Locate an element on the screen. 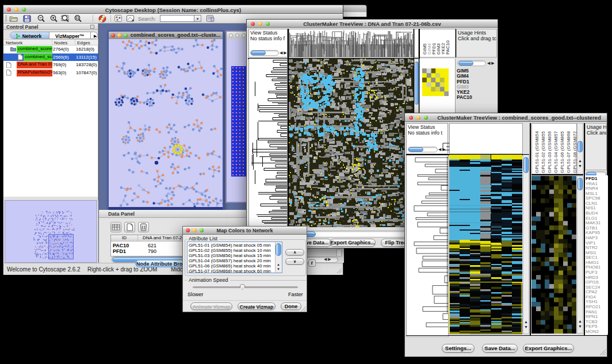 This screenshot has width=612, height=364. svg-text: GPL51-07 (GSM868 is located at coordinates (568, 152).